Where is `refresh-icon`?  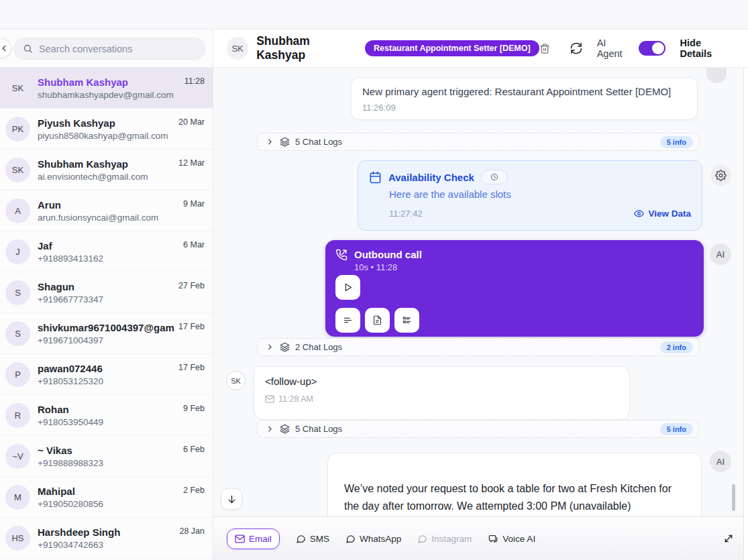 refresh-icon is located at coordinates (576, 48).